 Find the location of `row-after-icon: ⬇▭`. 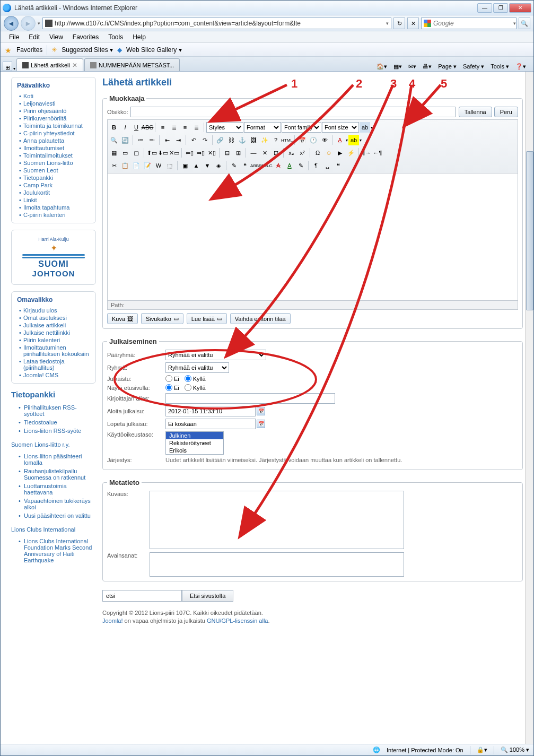

row-after-icon: ⬇▭ is located at coordinates (163, 153).